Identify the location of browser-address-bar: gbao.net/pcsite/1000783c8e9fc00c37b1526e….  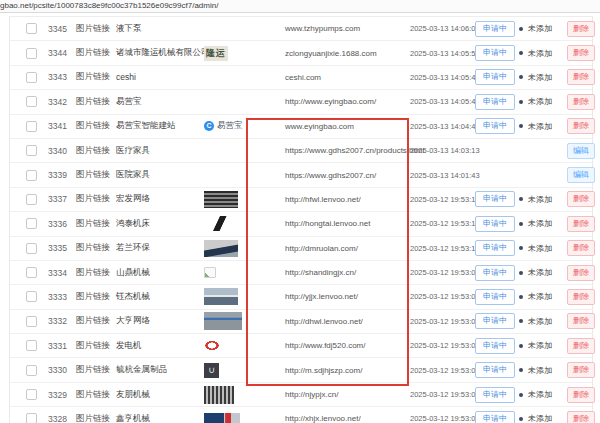
(300, 6).